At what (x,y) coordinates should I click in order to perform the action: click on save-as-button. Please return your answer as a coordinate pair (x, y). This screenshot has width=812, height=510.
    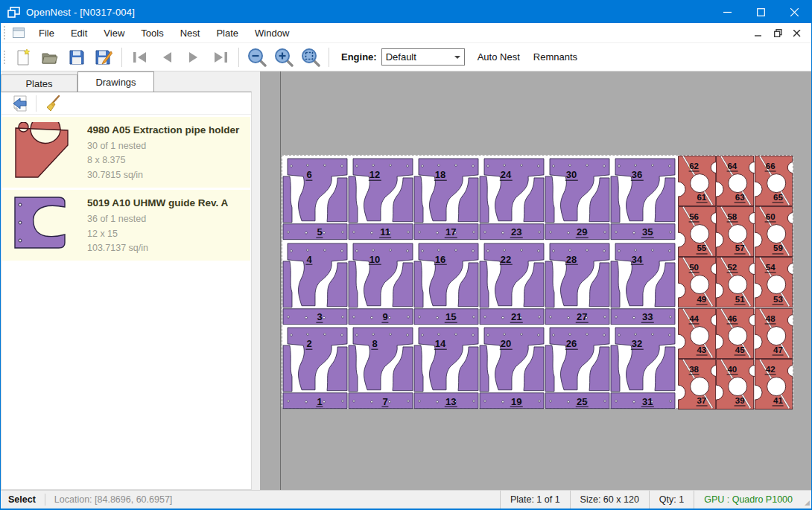
    Looking at the image, I should click on (104, 57).